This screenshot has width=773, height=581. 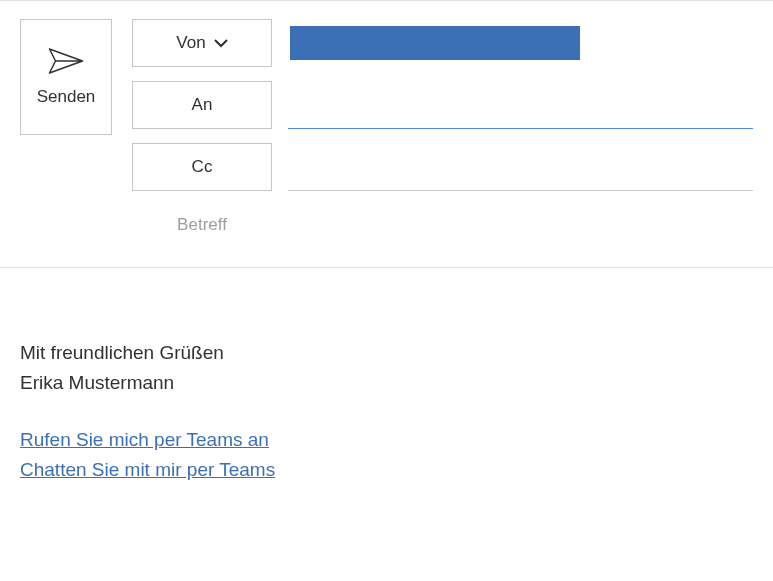 I want to click on cc-button: Cc, so click(x=202, y=167).